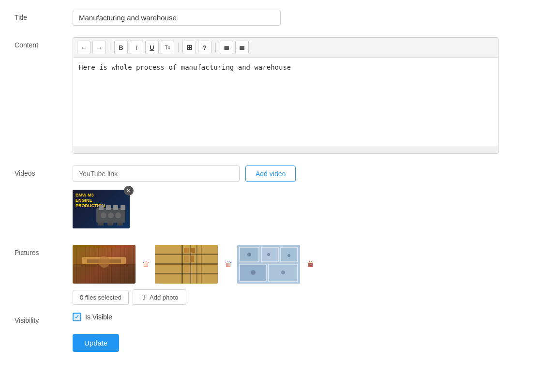 The width and height of the screenshot is (544, 392). I want to click on woodwork-graphic, so click(104, 264).